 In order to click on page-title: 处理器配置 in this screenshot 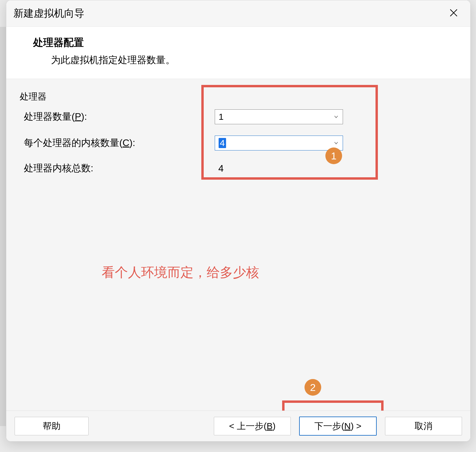, I will do `click(246, 43)`.